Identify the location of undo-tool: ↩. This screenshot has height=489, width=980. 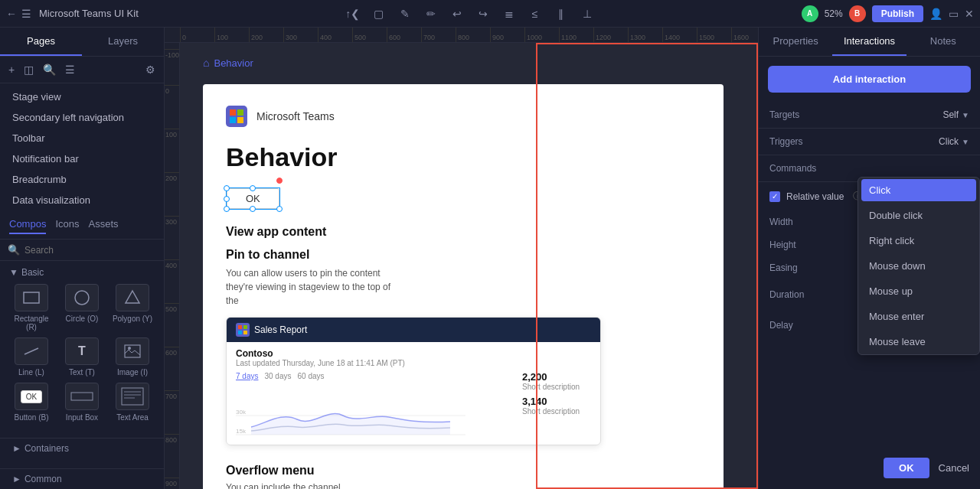
(457, 14).